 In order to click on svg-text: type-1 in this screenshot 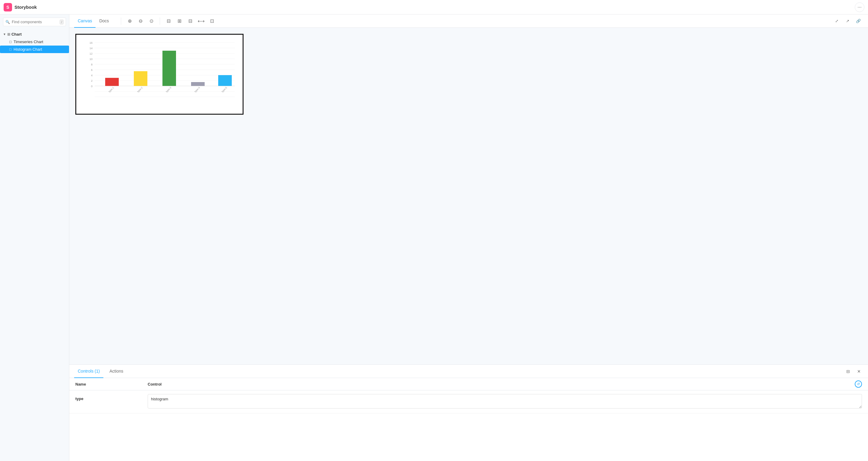, I will do `click(111, 90)`.